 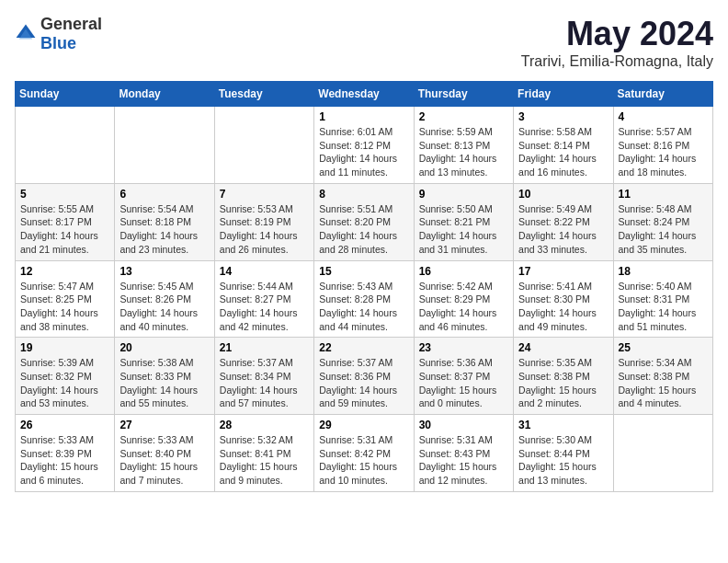 I want to click on day-info: Sunrise: 5:39 AMSunset: 8:32 PMDaylight:…, so click(x=64, y=383).